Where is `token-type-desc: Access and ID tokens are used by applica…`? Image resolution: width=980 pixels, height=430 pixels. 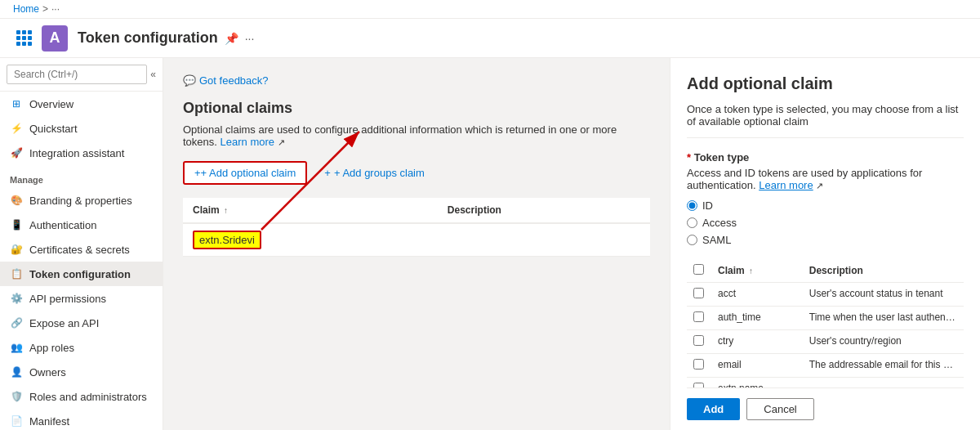 token-type-desc: Access and ID tokens are used by applica… is located at coordinates (825, 179).